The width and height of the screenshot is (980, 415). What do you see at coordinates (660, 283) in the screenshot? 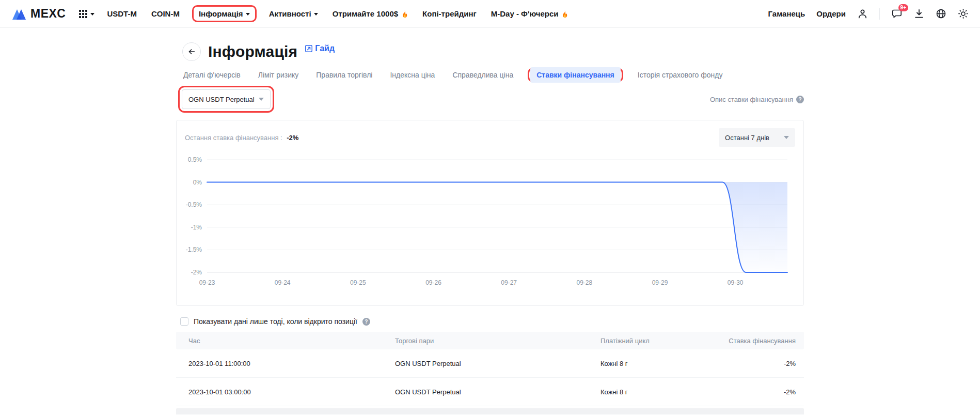
I see `svg-text: 09-29` at bounding box center [660, 283].